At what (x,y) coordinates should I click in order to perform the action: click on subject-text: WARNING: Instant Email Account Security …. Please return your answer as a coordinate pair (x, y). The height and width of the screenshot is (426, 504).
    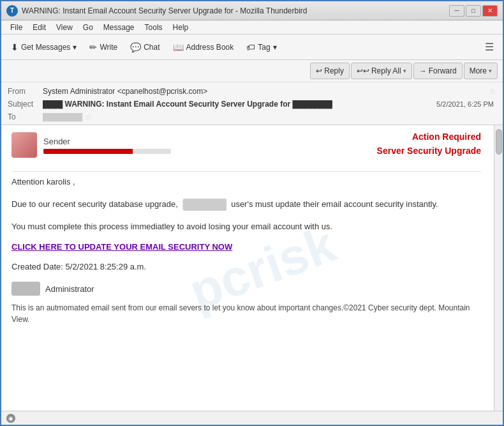
    Looking at the image, I should click on (178, 104).